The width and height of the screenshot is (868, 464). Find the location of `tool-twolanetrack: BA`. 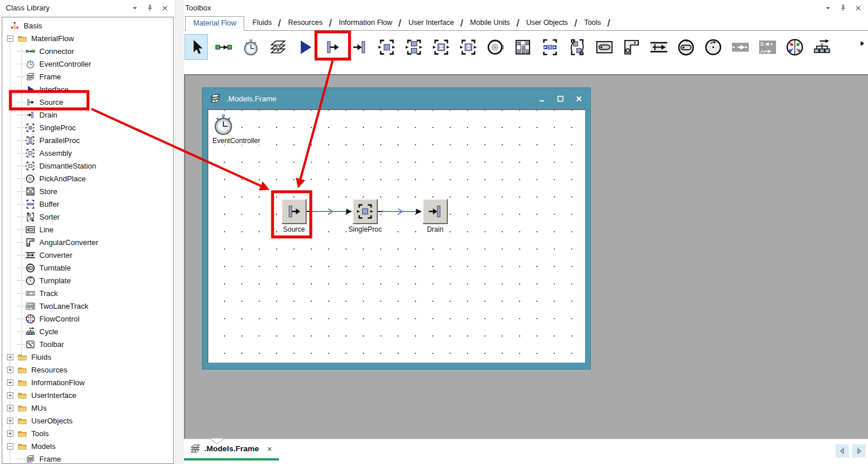

tool-twolanetrack: BA is located at coordinates (767, 47).